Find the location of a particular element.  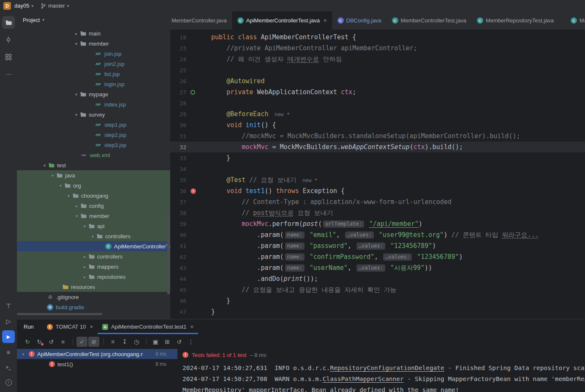

navigate-to-failed-button: ↧ is located at coordinates (125, 342).